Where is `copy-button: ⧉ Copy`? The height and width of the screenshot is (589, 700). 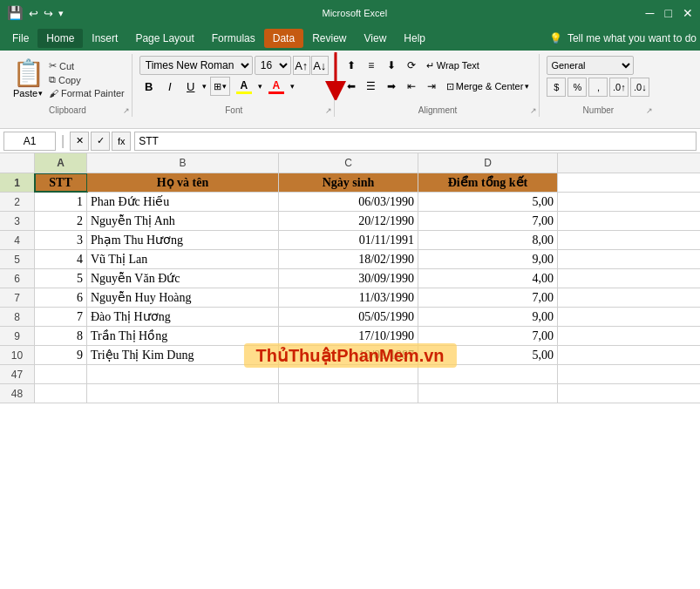
copy-button: ⧉ Copy is located at coordinates (87, 80).